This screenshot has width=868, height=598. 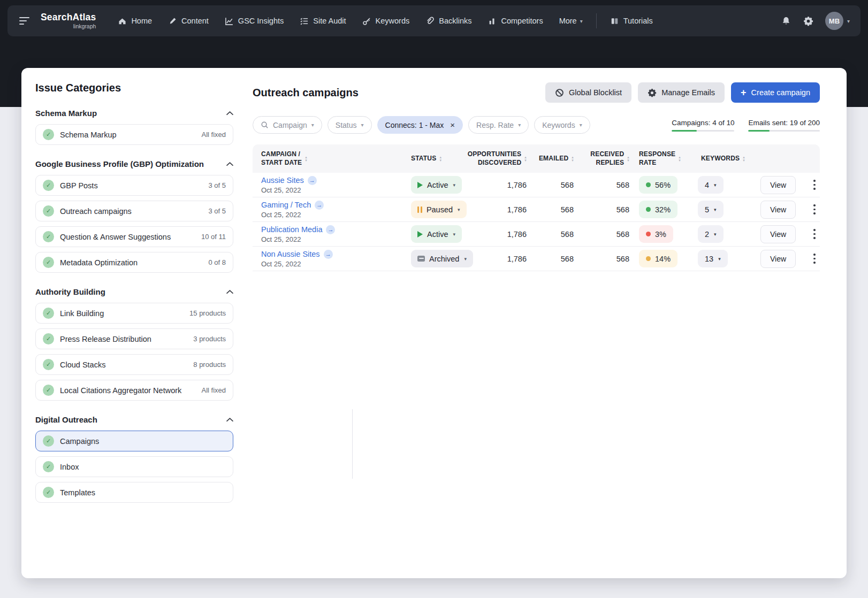 What do you see at coordinates (711, 210) in the screenshot?
I see `keywords-dropdown: 5▾` at bounding box center [711, 210].